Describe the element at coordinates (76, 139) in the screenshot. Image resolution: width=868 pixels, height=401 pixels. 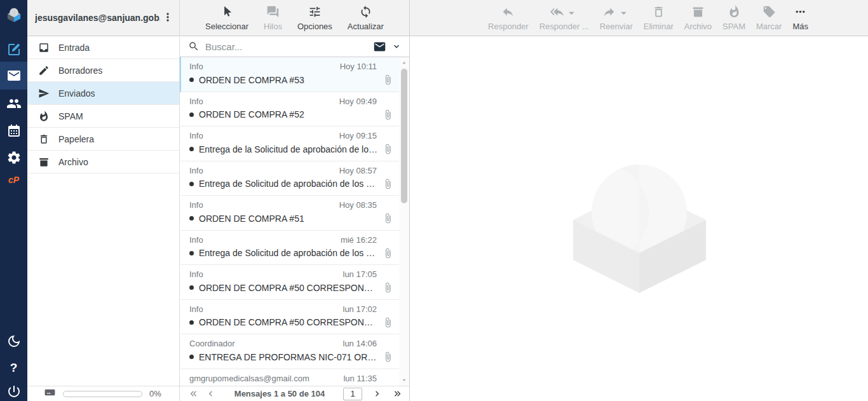
I see `folder-label: Papelera` at that location.